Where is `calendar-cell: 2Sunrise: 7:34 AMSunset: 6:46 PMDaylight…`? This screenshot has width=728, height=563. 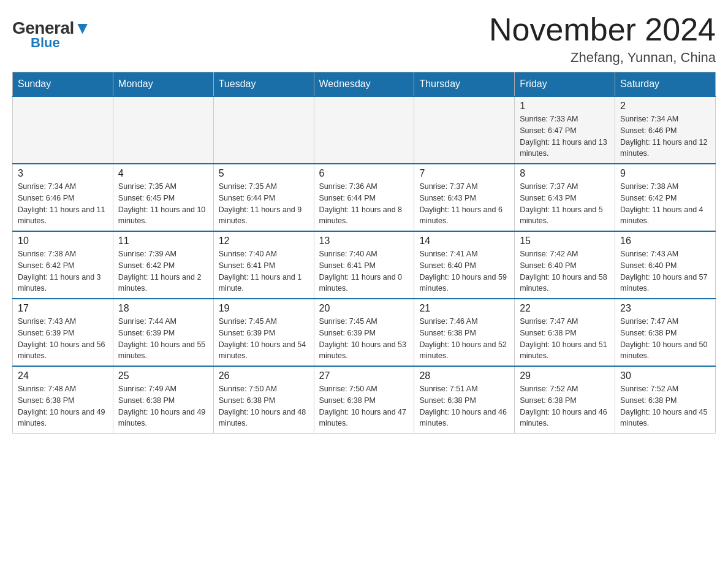 calendar-cell: 2Sunrise: 7:34 AMSunset: 6:46 PMDaylight… is located at coordinates (665, 130).